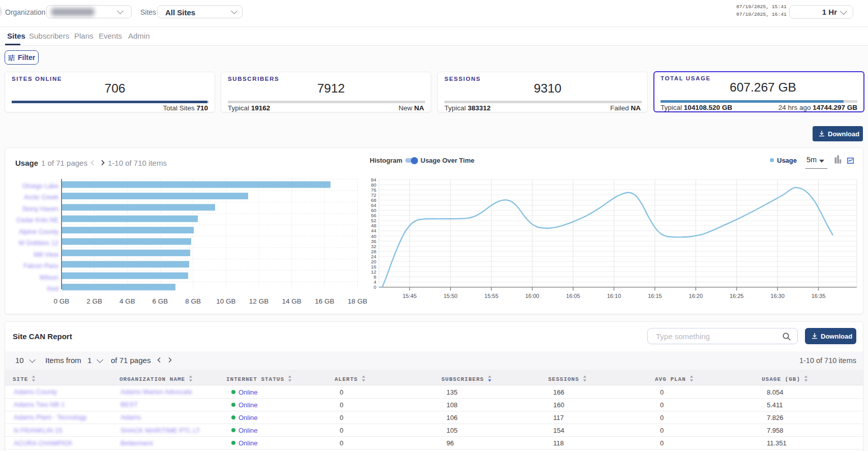 The image size is (868, 451). I want to click on svg-text: 0, so click(375, 287).